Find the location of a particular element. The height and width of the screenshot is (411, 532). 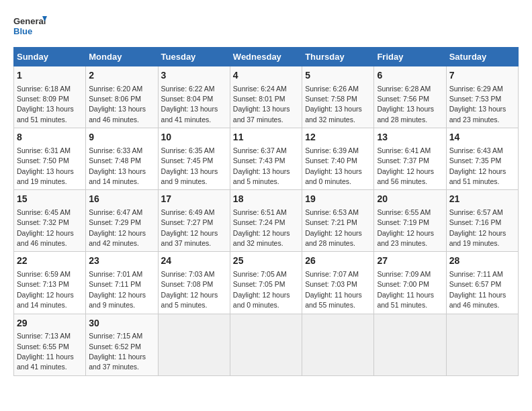

day-info: Sunrise: 6:29 AMSunset: 7:53 PMDaylight:… is located at coordinates (478, 104).